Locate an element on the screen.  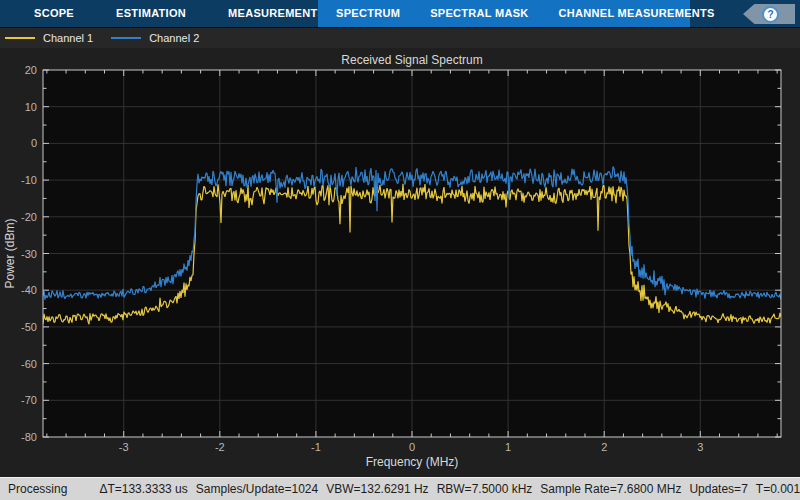
y-tick-label: -80 is located at coordinates (29, 437).